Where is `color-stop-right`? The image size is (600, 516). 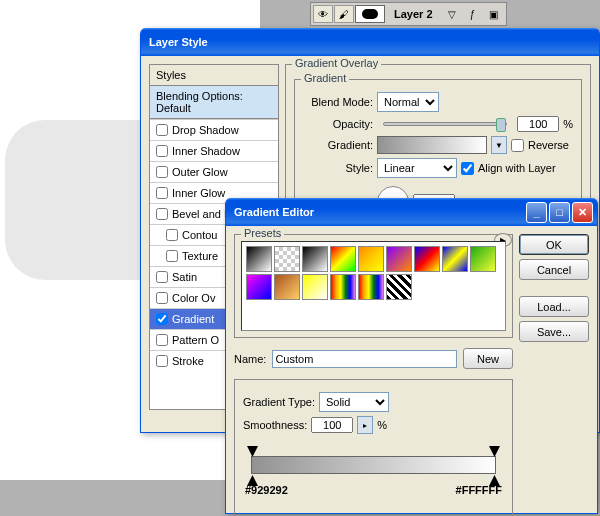 color-stop-right is located at coordinates (494, 480).